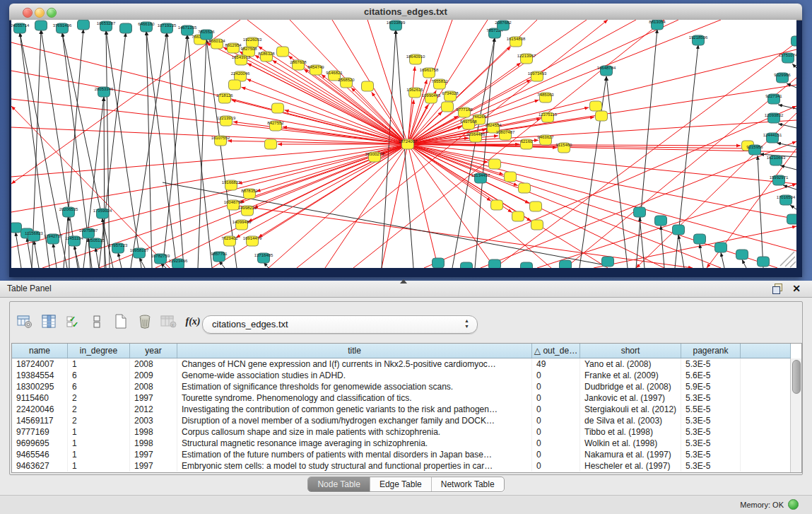 Image resolution: width=812 pixels, height=514 pixels. I want to click on column-header-title: title, so click(355, 351).